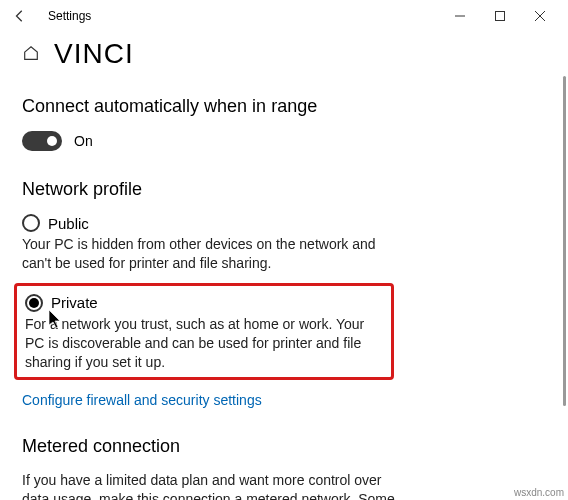 Image resolution: width=568 pixels, height=500 pixels. I want to click on private-radio, so click(34, 303).